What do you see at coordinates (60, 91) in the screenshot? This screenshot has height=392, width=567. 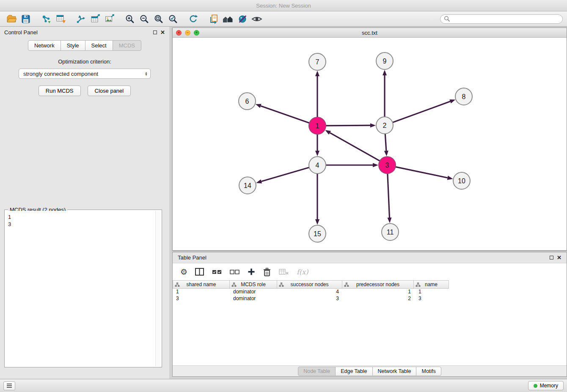 I see `run-mcds-button: Run MCDS` at bounding box center [60, 91].